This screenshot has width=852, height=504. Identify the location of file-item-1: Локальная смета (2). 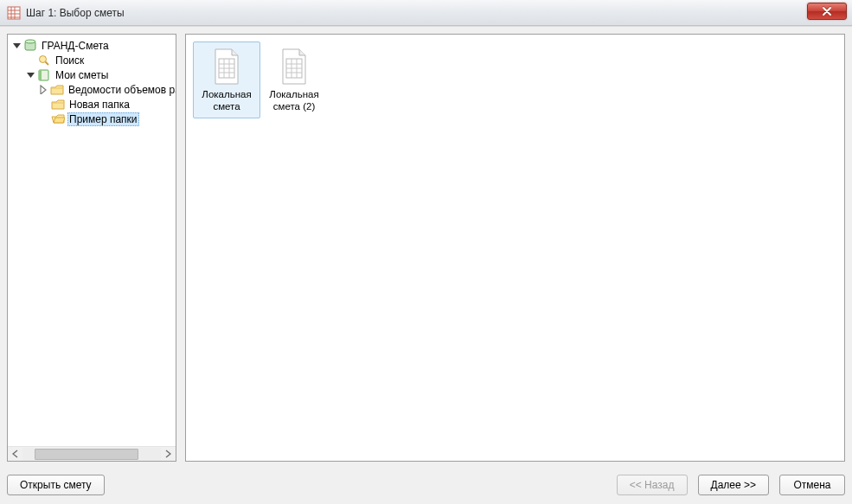
(294, 80).